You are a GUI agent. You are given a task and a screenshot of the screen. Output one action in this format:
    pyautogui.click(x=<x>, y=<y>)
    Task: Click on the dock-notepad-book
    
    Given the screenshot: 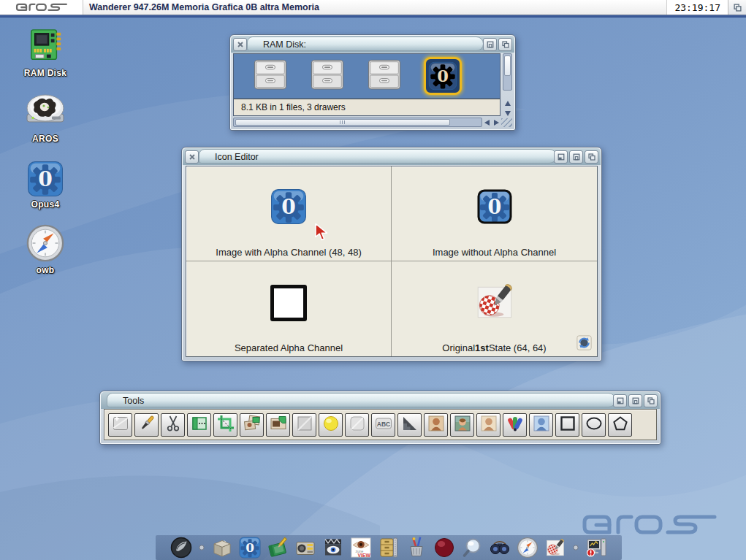 What is the action you would take?
    pyautogui.click(x=278, y=548)
    